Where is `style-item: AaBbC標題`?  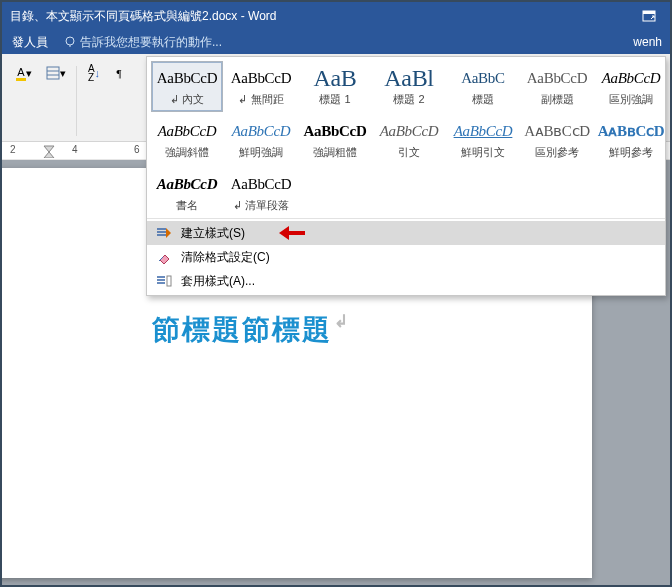 style-item: AaBbC標題 is located at coordinates (483, 86).